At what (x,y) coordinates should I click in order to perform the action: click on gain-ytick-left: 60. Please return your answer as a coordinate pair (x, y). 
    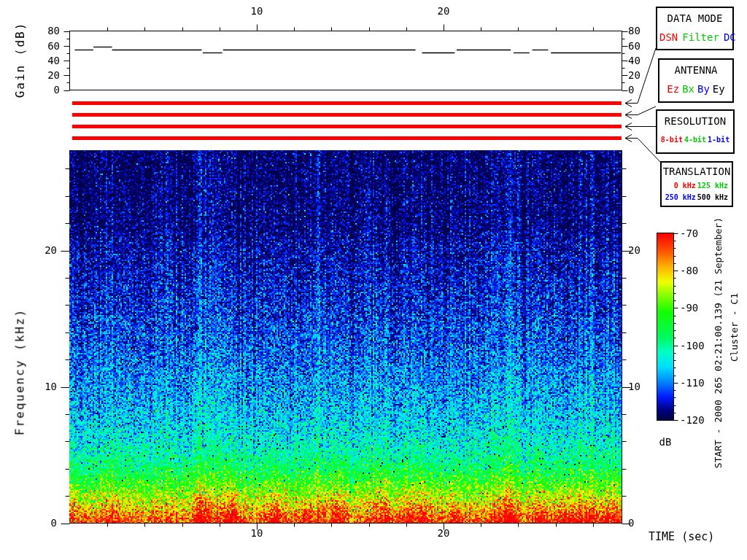
    Looking at the image, I should click on (50, 46).